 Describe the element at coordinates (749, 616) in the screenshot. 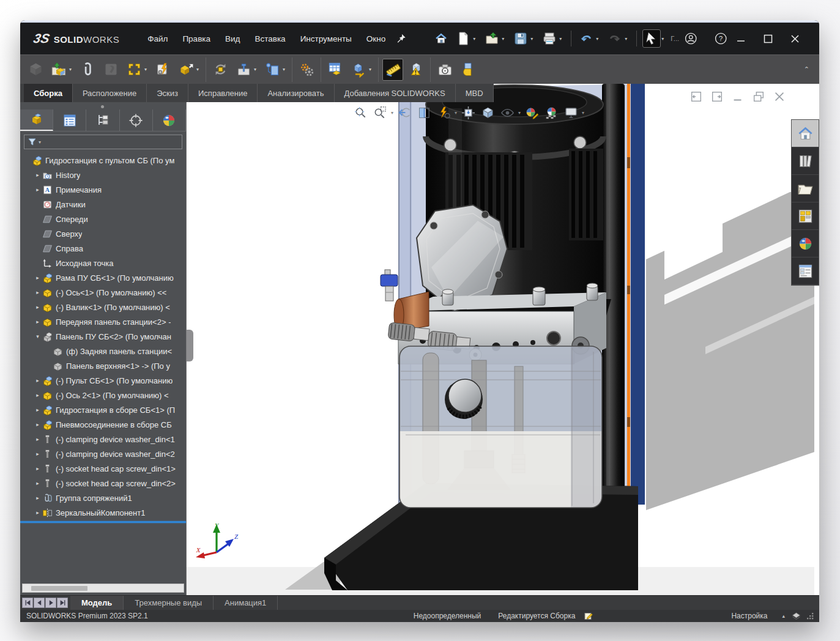

I see `customize-label: Настройка` at that location.